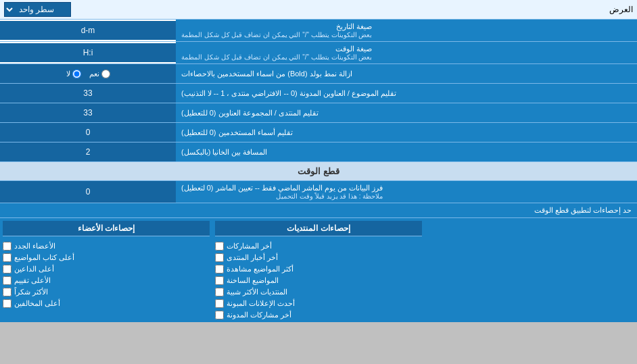 This screenshot has width=637, height=364. I want to click on posts-stats-header: إحصاءات المنتديات, so click(318, 228).